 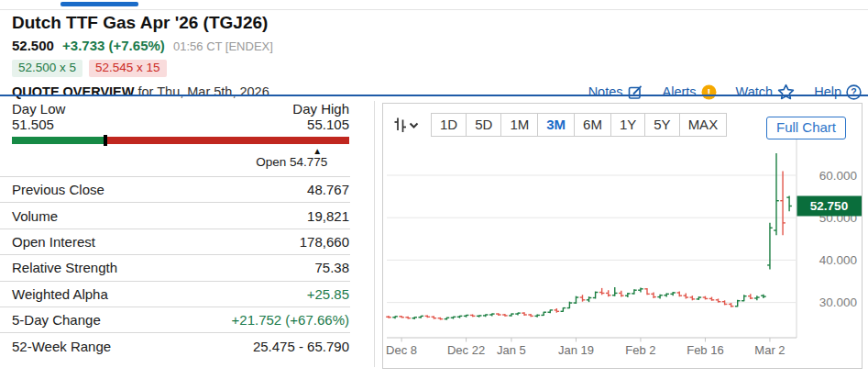 What do you see at coordinates (181, 156) in the screenshot?
I see `open-marker-area: ▲ Open 54.775` at bounding box center [181, 156].